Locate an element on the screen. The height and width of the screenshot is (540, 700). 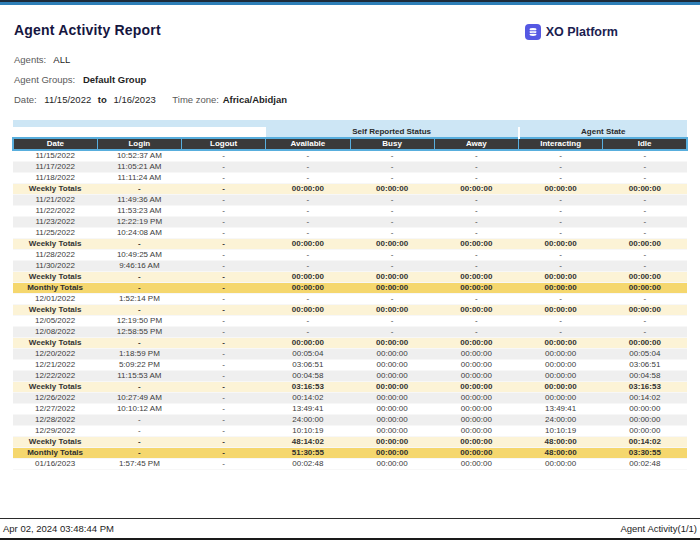
filter-agent-groups: Agent Groups: Default Group is located at coordinates (350, 80).